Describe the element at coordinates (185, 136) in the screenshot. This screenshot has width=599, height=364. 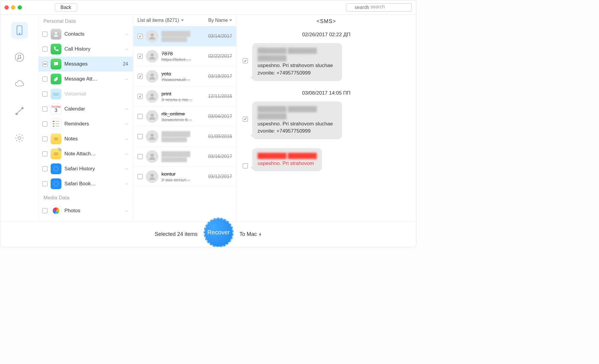
I see `message-item: ████████████████01/09/2016` at that location.